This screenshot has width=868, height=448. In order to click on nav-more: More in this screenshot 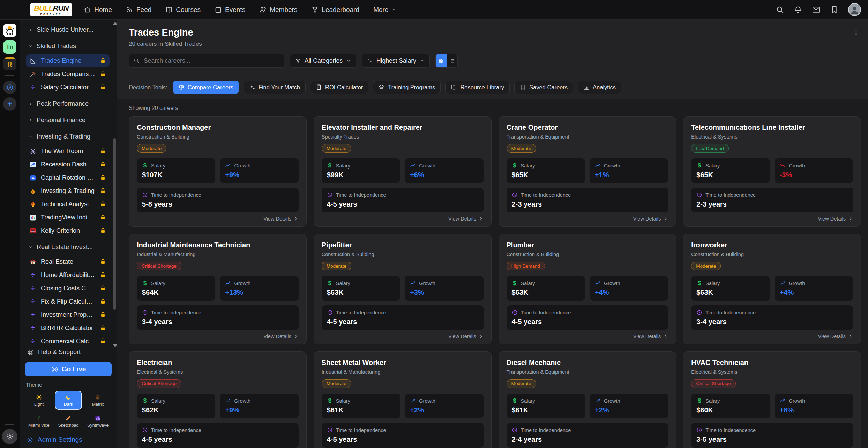, I will do `click(385, 10)`.